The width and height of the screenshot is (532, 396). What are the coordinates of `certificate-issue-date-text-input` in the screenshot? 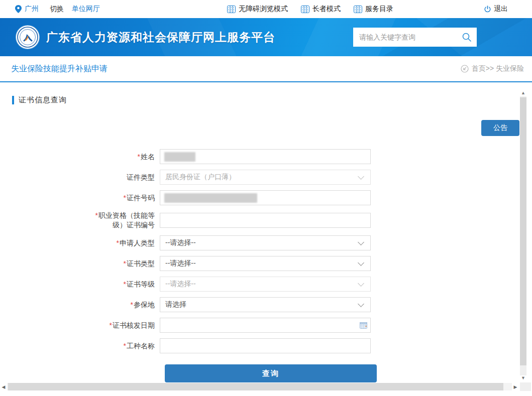 It's located at (265, 325).